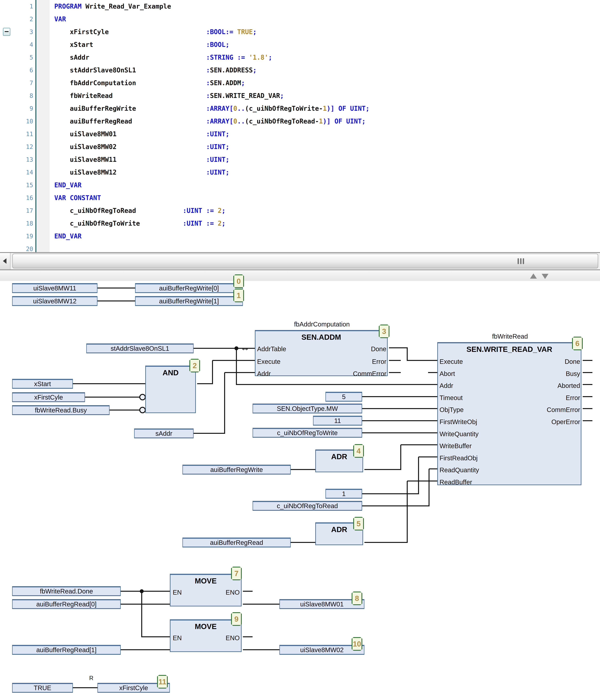 The height and width of the screenshot is (700, 600). I want to click on operand-uislave8mw12: uiSlave8MW12, so click(55, 301).